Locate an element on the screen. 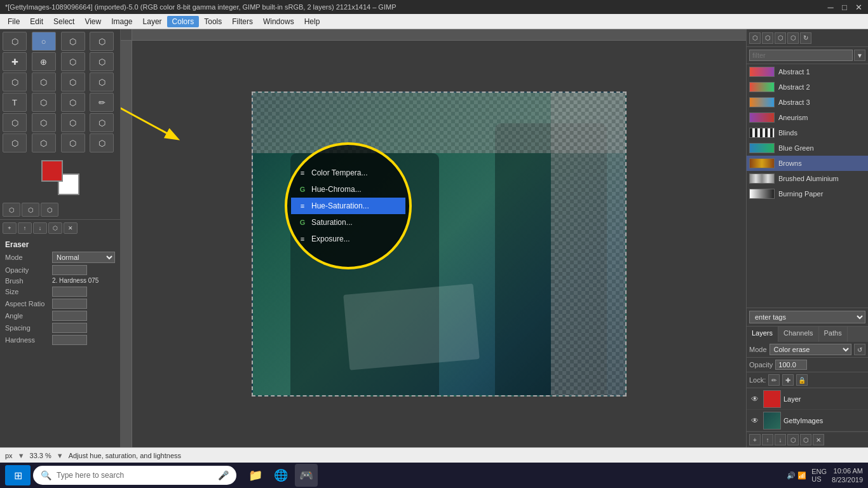 The image size is (868, 488). tool-paintbrush: ⬡ is located at coordinates (15, 123).